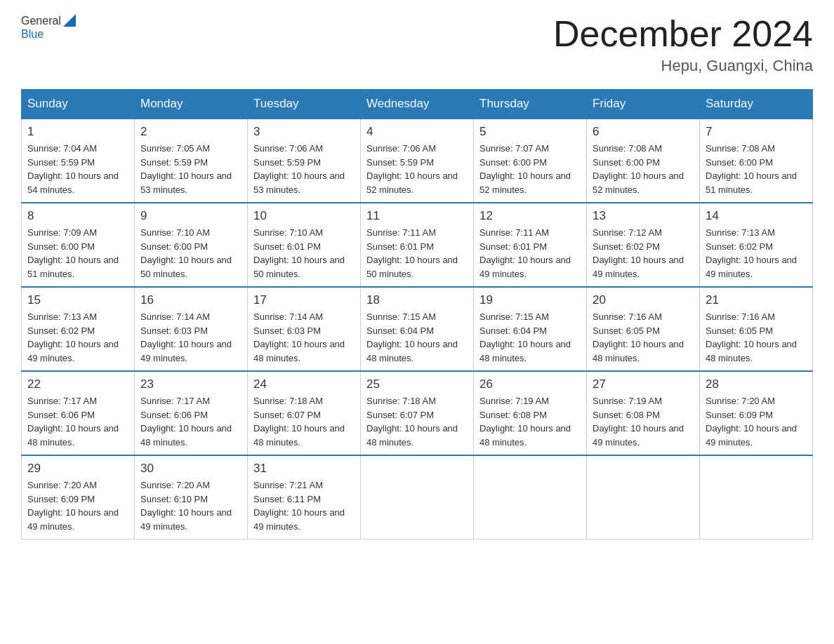 This screenshot has height=644, width=834. Describe the element at coordinates (417, 245) in the screenshot. I see `calendar-day-cell: 11 Sunrise: 7:11 AM Sunset: 6:01 PM Dayl…` at that location.